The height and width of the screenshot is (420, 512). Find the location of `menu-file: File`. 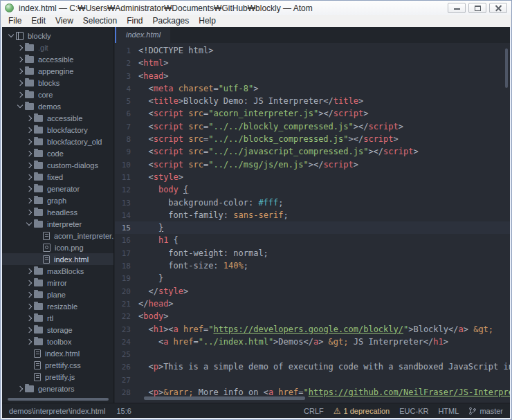

menu-file: File is located at coordinates (15, 21).